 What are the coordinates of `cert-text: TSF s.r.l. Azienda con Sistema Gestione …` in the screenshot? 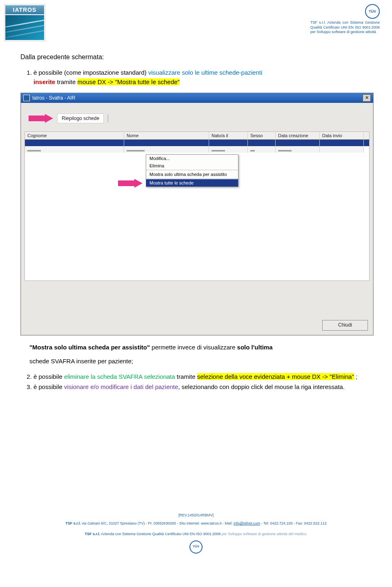 It's located at (345, 28).